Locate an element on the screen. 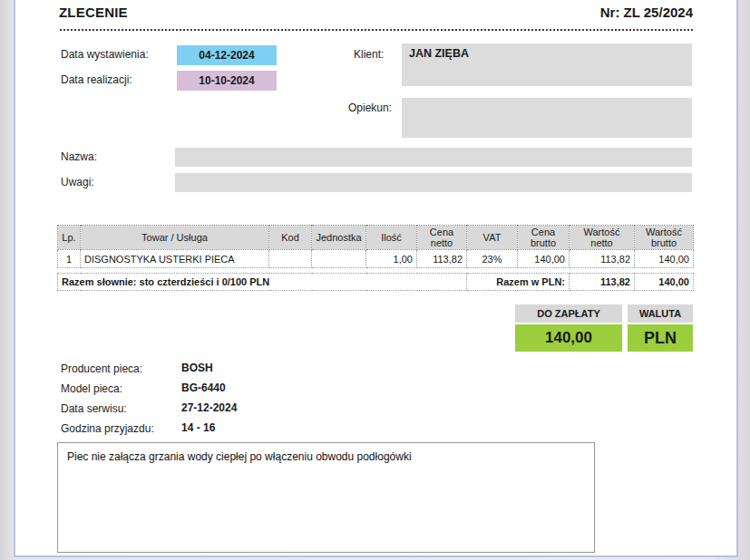  issue-date-field: 04-12-2024 is located at coordinates (227, 55).